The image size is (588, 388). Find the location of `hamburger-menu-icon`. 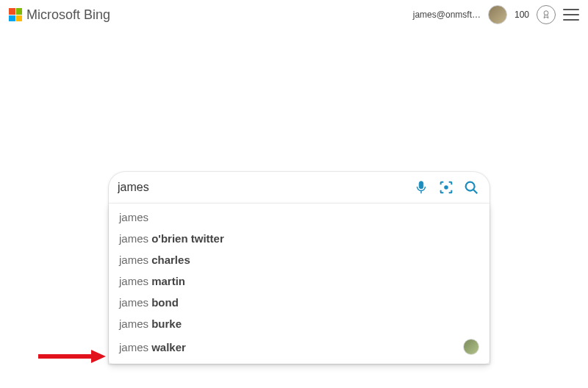

hamburger-menu-icon is located at coordinates (571, 15).